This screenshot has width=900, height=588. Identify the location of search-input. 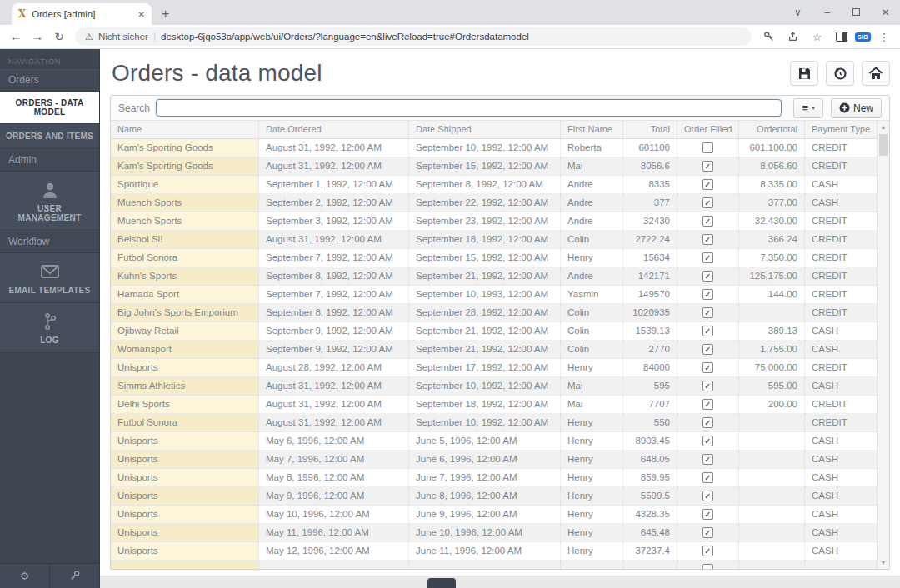
(468, 108).